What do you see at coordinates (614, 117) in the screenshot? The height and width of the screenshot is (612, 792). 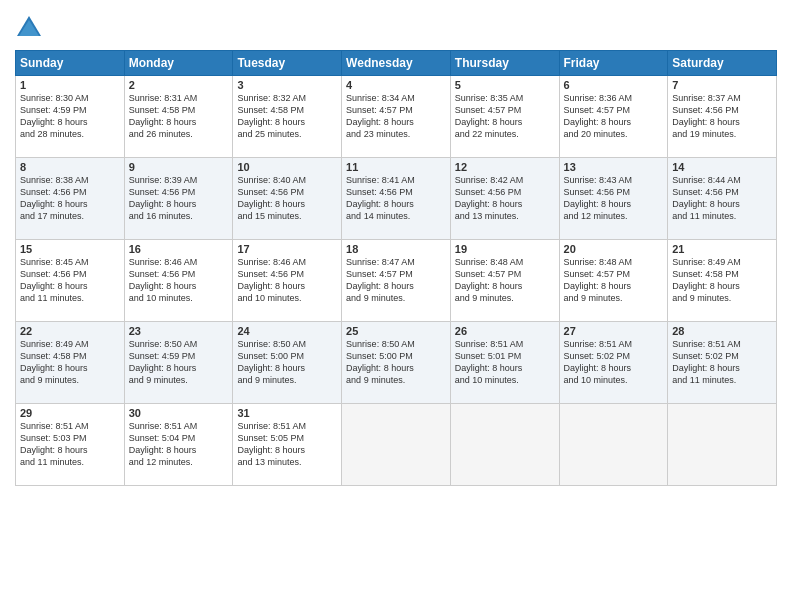 I see `calendar-day-6: 6Sunrise: 8:36 AM Sunset: 4:57 PM Daylig…` at bounding box center [614, 117].